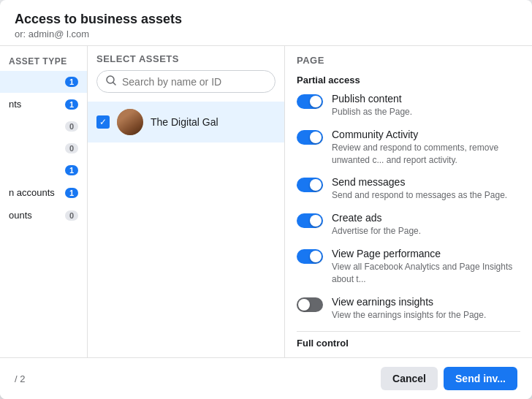 The width and height of the screenshot is (532, 399). Describe the element at coordinates (72, 126) in the screenshot. I see `asset-count-3: 0` at that location.